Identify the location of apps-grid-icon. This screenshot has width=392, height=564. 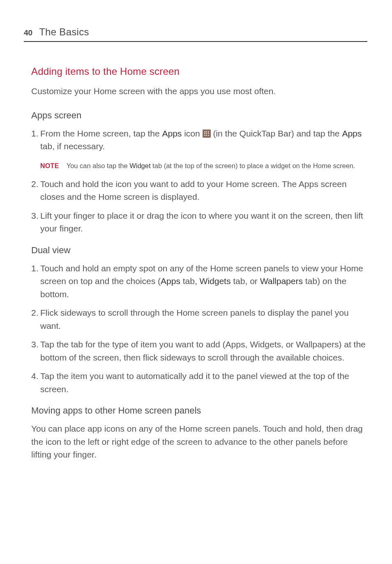
(207, 134).